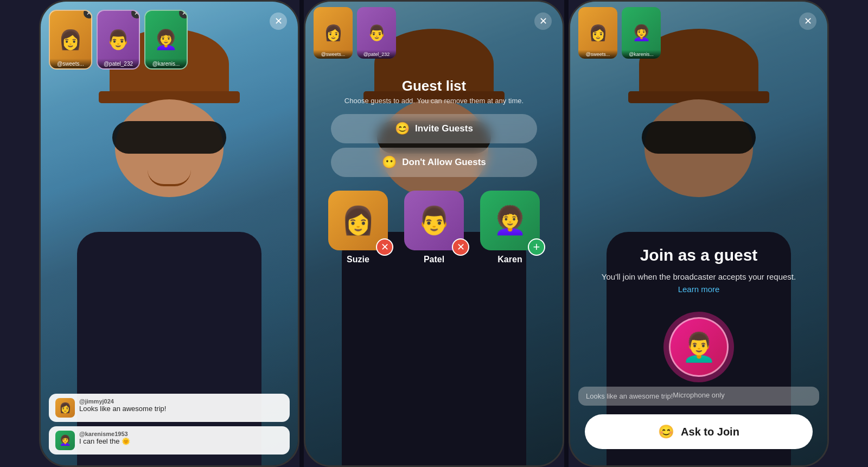  Describe the element at coordinates (598, 33) in the screenshot. I see `p3-avatar-suzie: 👩 @sweets...` at that location.